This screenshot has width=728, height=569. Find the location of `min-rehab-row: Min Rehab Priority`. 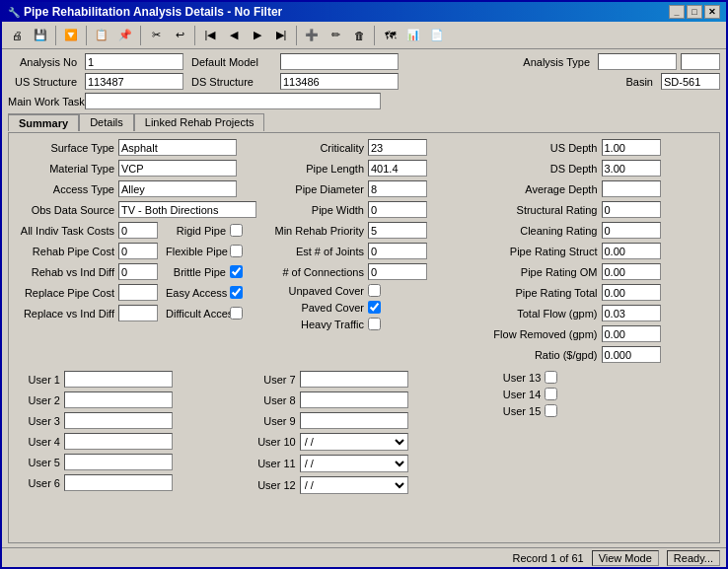

min-rehab-row: Min Rehab Priority is located at coordinates (375, 231).